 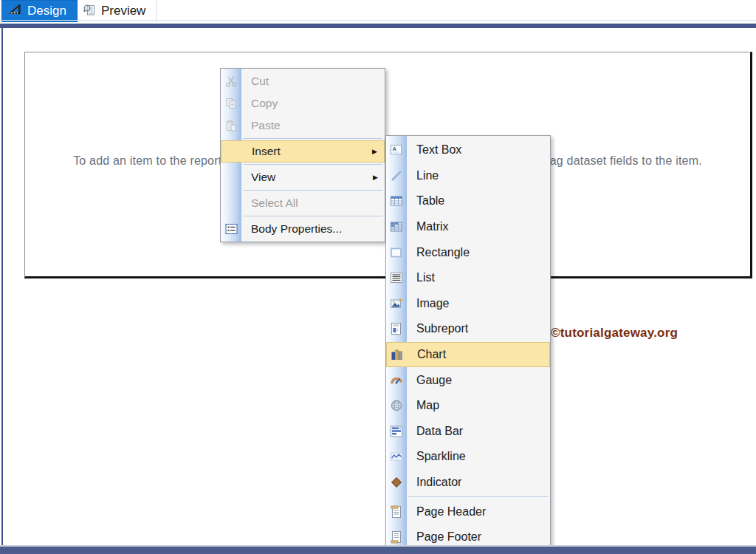 I want to click on tab-preview-label: Preview, so click(x=123, y=11).